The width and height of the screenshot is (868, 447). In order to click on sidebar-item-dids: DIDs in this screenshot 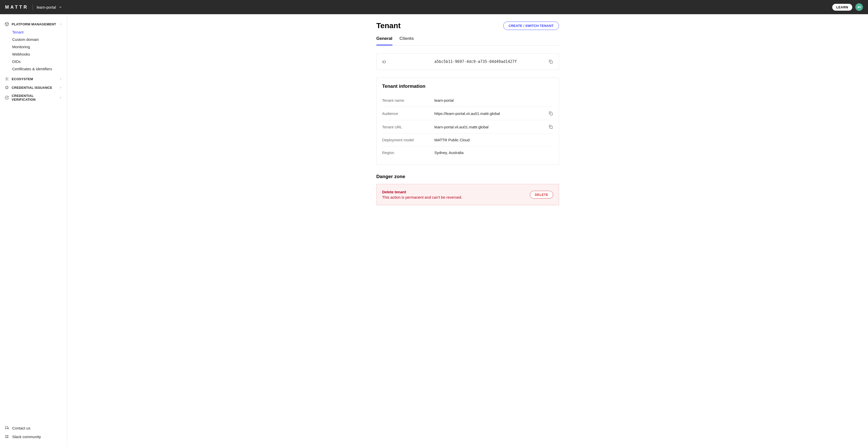, I will do `click(40, 61)`.